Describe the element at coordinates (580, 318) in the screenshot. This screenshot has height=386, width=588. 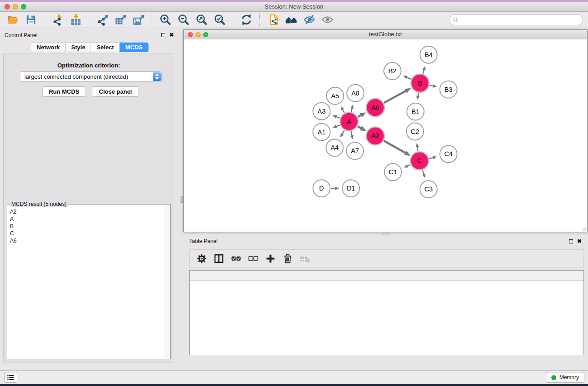
I see `table-scrollbar` at that location.